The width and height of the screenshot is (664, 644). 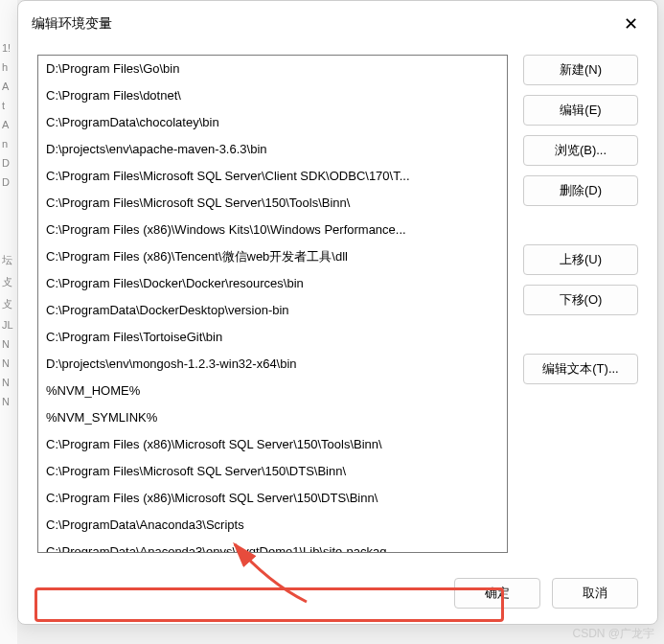 I want to click on ok-button: 确定, so click(x=497, y=593).